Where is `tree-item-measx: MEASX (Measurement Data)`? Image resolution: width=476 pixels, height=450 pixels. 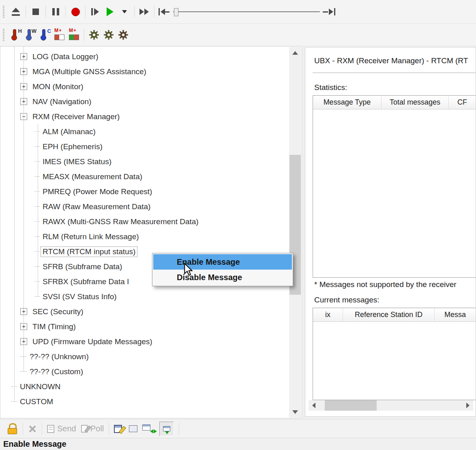 tree-item-measx: MEASX (Measurement Data) is located at coordinates (145, 177).